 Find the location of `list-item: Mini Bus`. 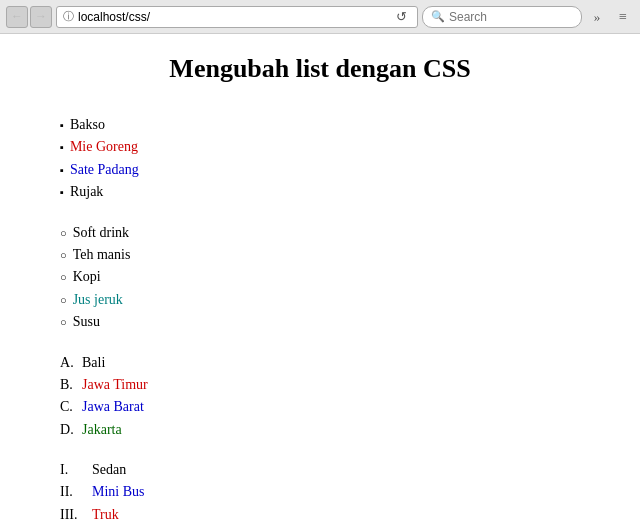

list-item: Mini Bus is located at coordinates (330, 492).